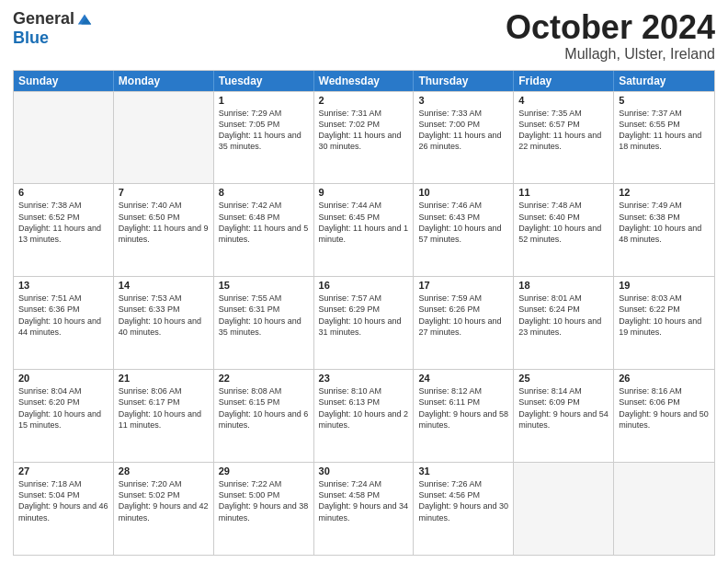 The width and height of the screenshot is (728, 563). Describe the element at coordinates (563, 408) in the screenshot. I see `day-detail: Sunrise: 8:14 AM Sunset: 6:09 PM Dayligh…` at that location.